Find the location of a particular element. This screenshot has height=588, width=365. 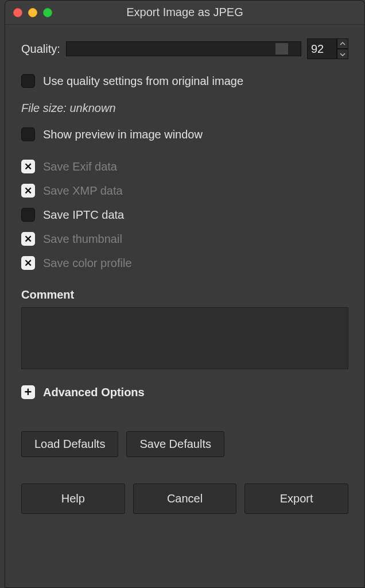

load-defaults-button: Load Defaults is located at coordinates (70, 444).